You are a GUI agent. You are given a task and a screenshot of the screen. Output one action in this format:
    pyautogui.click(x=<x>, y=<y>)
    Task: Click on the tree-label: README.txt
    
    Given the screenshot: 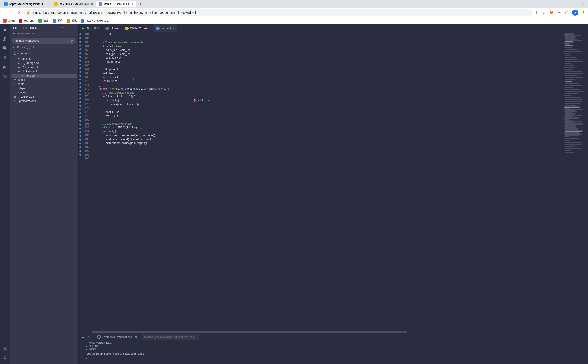 What is the action you would take?
    pyautogui.click(x=26, y=97)
    